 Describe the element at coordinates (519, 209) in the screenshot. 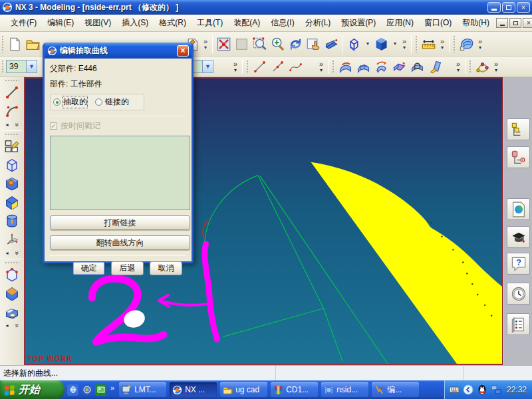

I see `information-window-tab` at that location.